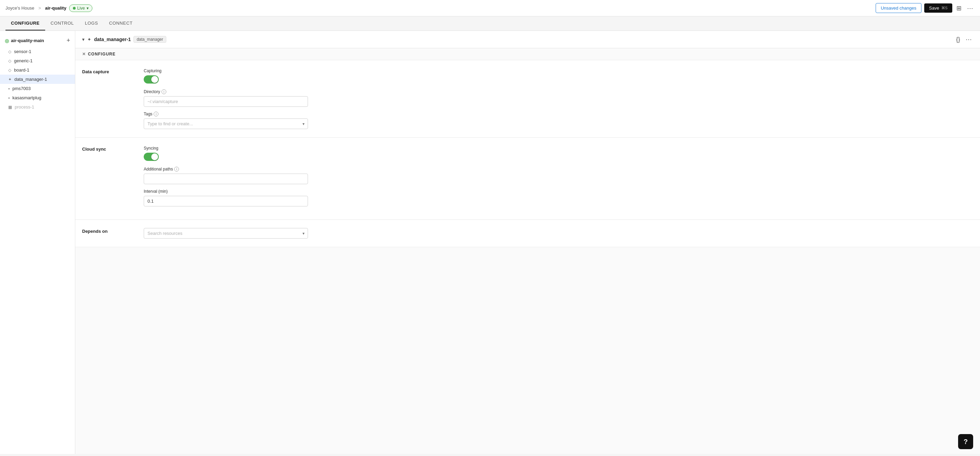 The height and width of the screenshot is (456, 980). Describe the element at coordinates (226, 179) in the screenshot. I see `additional-paths-input` at that location.